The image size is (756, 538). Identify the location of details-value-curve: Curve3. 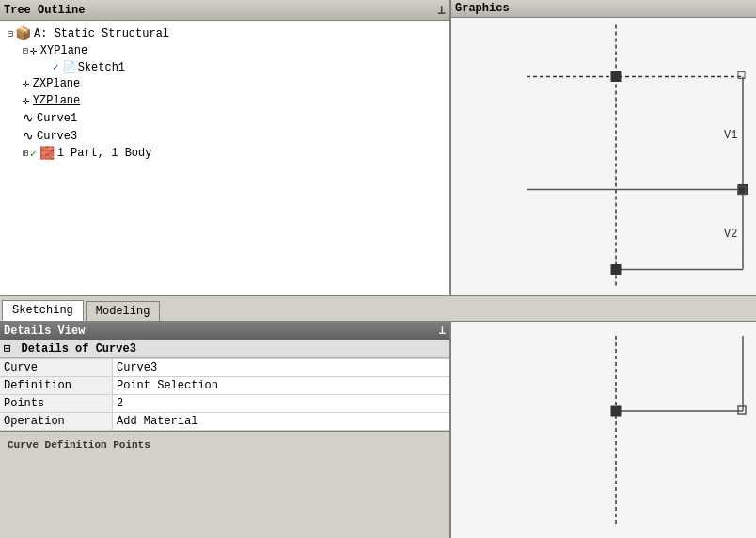
(281, 368).